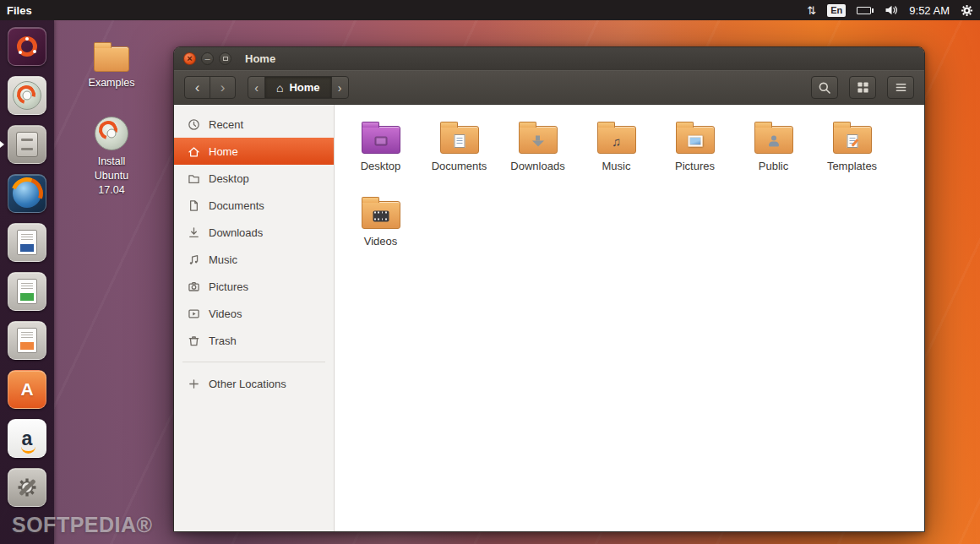 The image size is (980, 544). I want to click on history-nav: ‹ ›, so click(210, 88).